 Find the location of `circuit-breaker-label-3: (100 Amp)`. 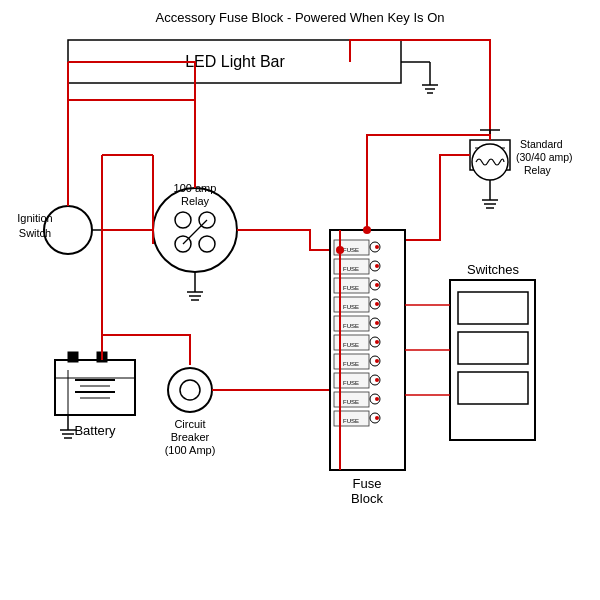

circuit-breaker-label-3: (100 Amp) is located at coordinates (190, 450).